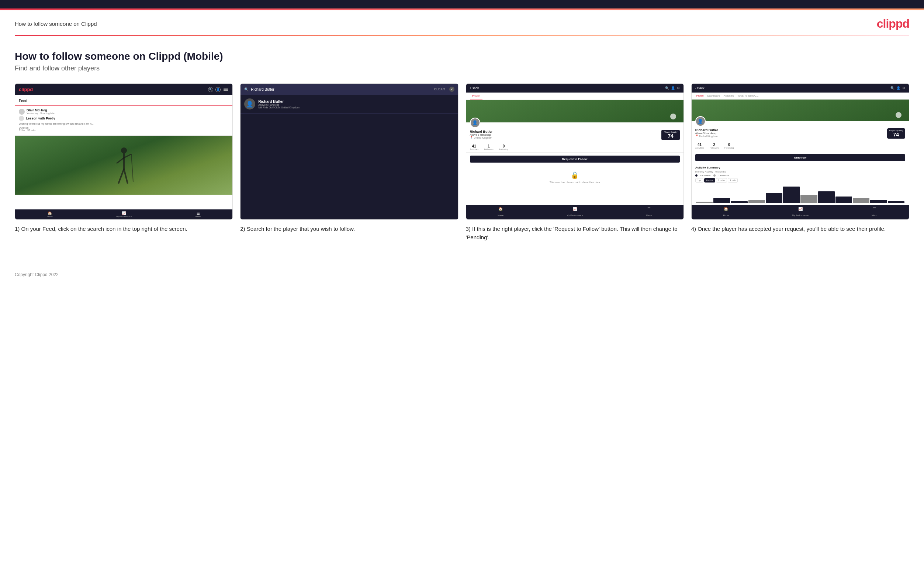 This screenshot has height=577, width=924. What do you see at coordinates (124, 214) in the screenshot?
I see `s1-nav-performance: 📈 My Performance` at bounding box center [124, 214].